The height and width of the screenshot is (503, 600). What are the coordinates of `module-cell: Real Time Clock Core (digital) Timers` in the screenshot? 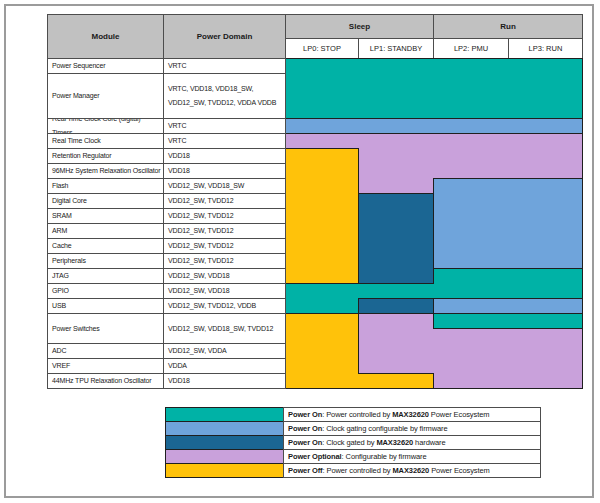 It's located at (106, 126).